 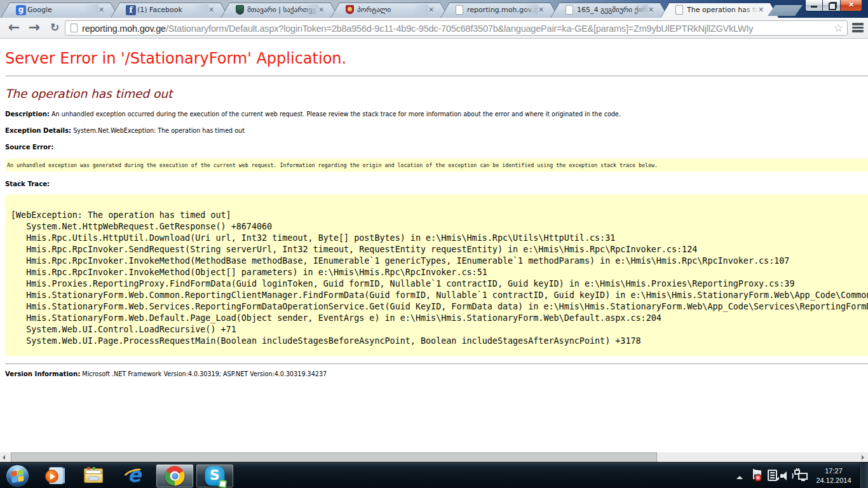 What do you see at coordinates (89, 468) in the screenshot?
I see `folder-file-red` at bounding box center [89, 468].